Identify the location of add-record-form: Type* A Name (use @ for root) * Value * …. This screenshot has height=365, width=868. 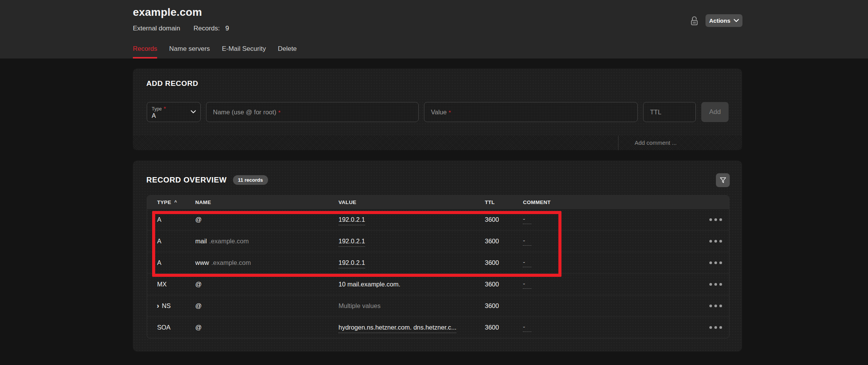
(437, 112).